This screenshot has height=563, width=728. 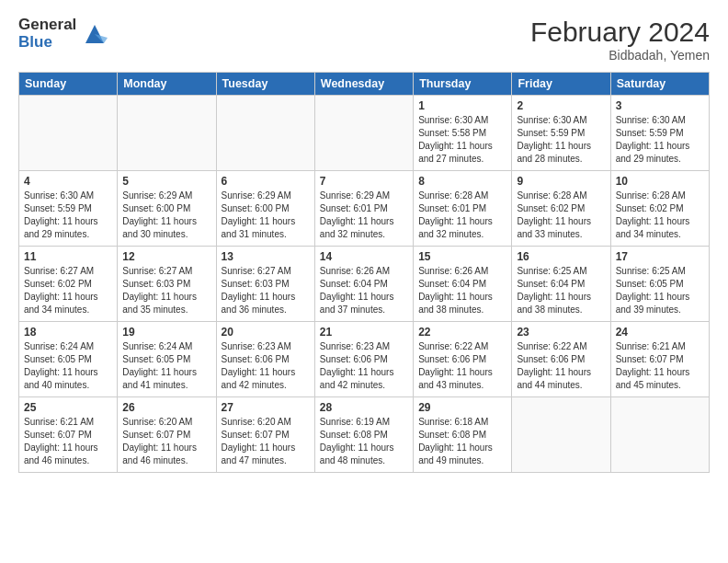 What do you see at coordinates (364, 284) in the screenshot?
I see `calendar-week-row: 11Sunrise: 6:27 AMSunset: 6:02 PMDayligh…` at bounding box center [364, 284].